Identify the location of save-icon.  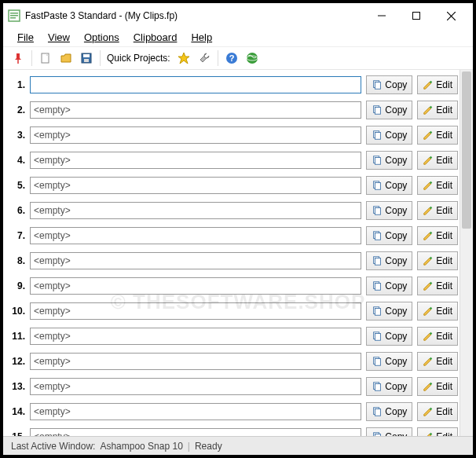
(86, 58).